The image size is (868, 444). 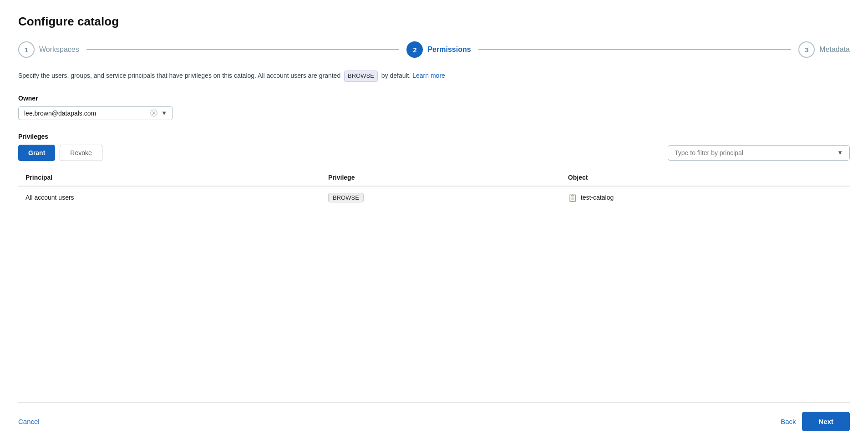 What do you see at coordinates (807, 50) in the screenshot?
I see `step-3-circle: 3` at bounding box center [807, 50].